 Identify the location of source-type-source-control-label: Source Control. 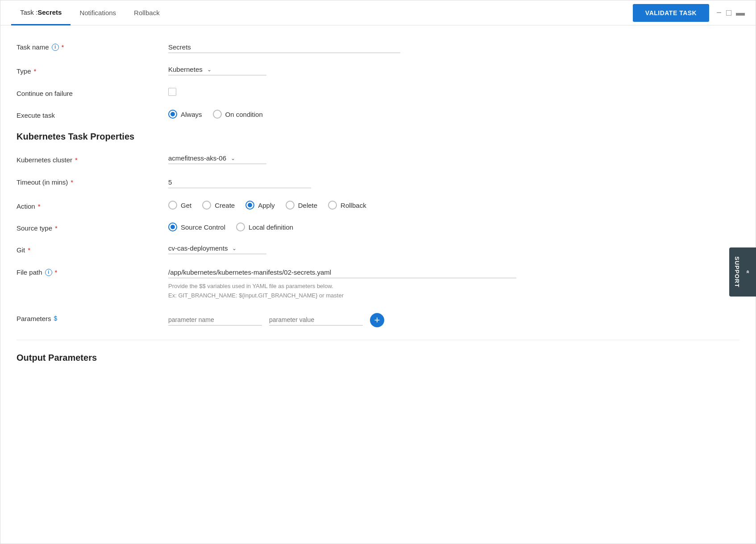
(203, 227).